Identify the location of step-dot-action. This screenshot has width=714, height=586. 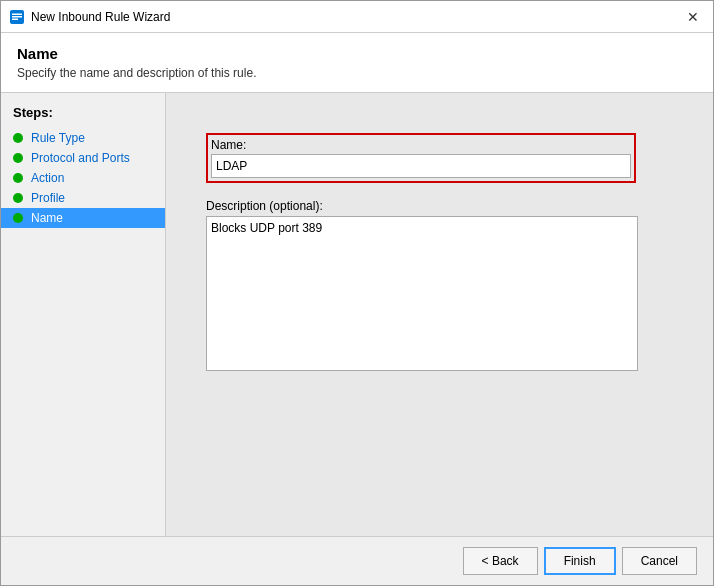
(18, 178).